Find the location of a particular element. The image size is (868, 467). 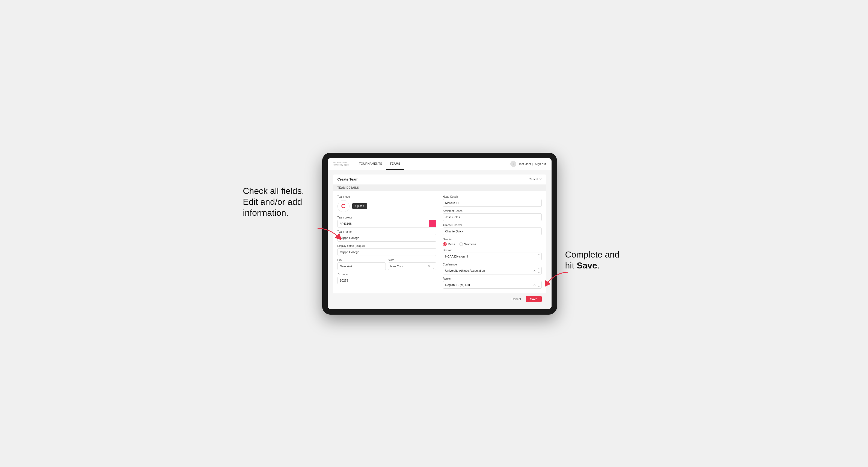

assistant-coach-input is located at coordinates (492, 217).